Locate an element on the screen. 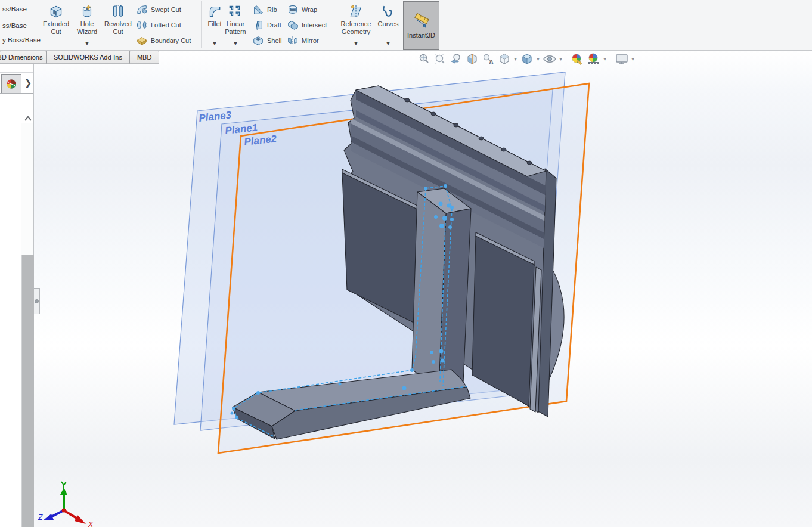 This screenshot has width=812, height=527. display-style-button is located at coordinates (527, 60).